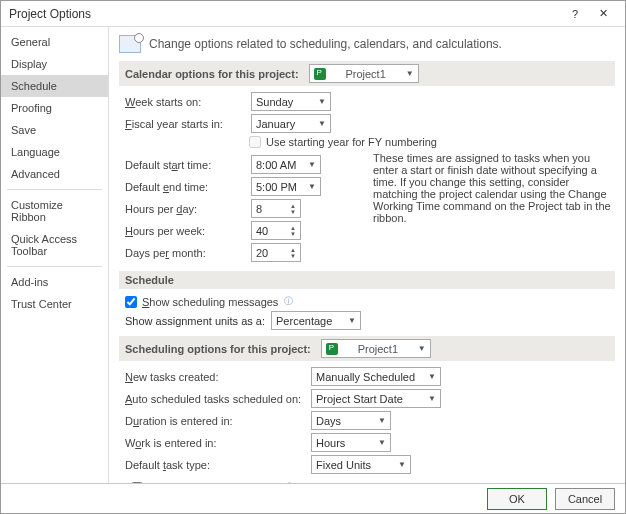 Image resolution: width=626 pixels, height=514 pixels. I want to click on work-select: Hours▼, so click(351, 442).